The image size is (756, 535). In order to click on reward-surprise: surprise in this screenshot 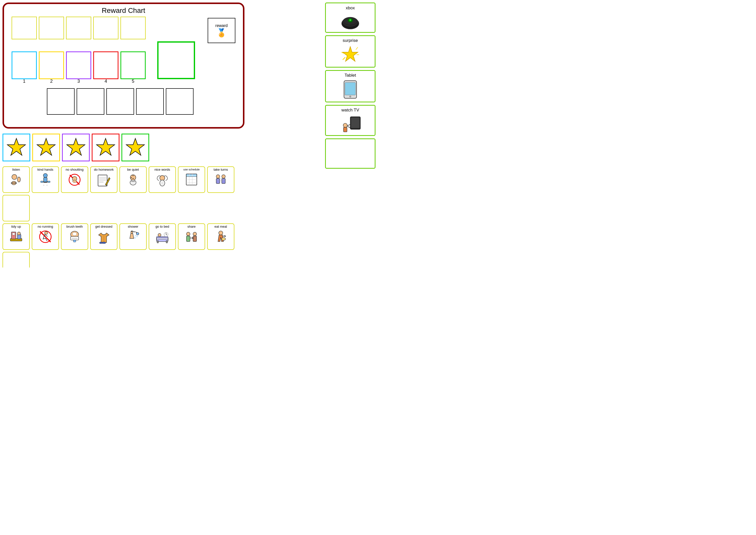, I will do `click(350, 51)`.